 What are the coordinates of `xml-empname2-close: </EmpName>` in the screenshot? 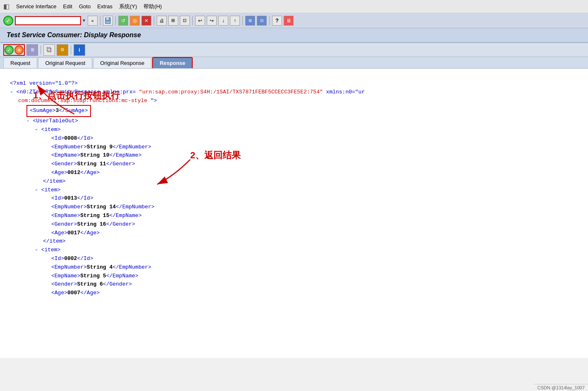 It's located at (125, 216).